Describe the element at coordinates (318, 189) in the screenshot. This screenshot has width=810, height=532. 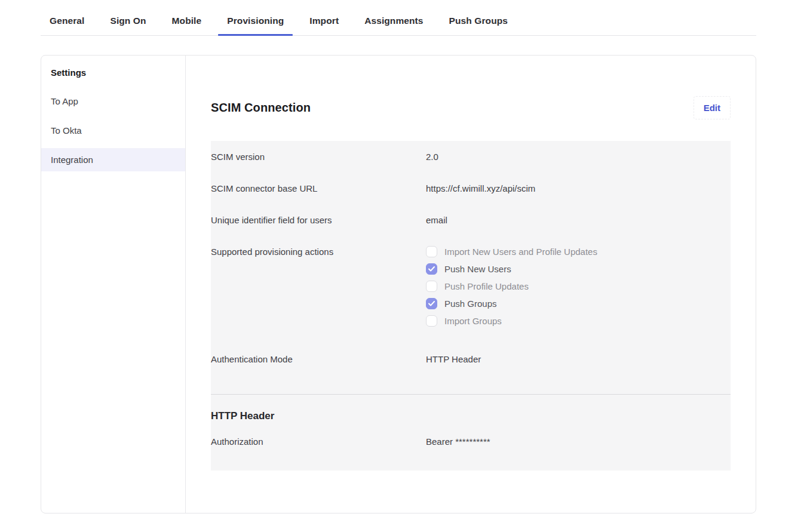
I see `field-label: SCIM connector base URL` at that location.